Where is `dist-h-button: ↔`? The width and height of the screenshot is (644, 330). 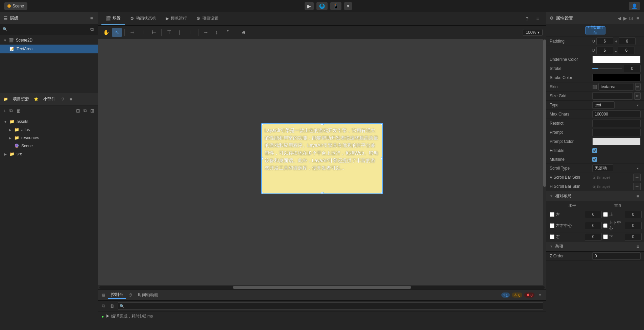
dist-h-button: ↔ is located at coordinates (206, 32).